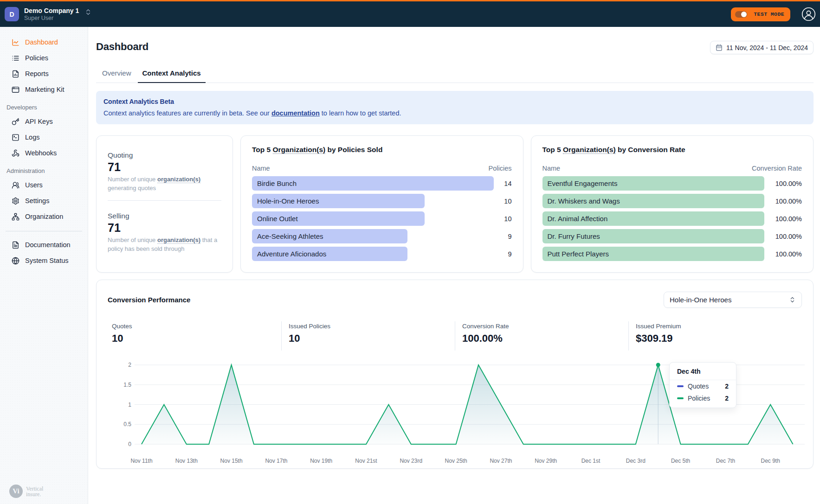 The height and width of the screenshot is (504, 820). Describe the element at coordinates (591, 461) in the screenshot. I see `svg-text: Dec 1st` at that location.